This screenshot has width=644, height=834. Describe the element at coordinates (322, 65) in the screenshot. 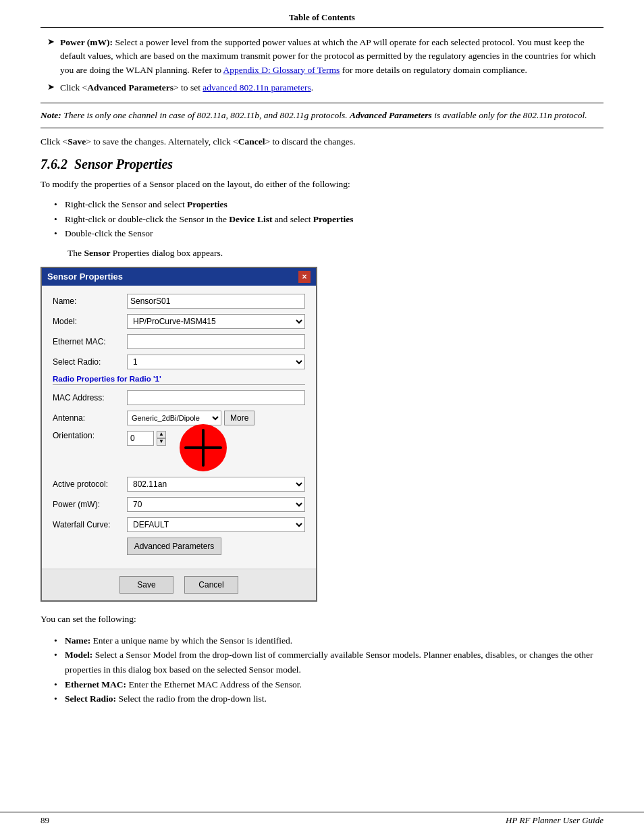

I see `intro-bullets: ➤ Power (mW): Select a power level from …` at that location.